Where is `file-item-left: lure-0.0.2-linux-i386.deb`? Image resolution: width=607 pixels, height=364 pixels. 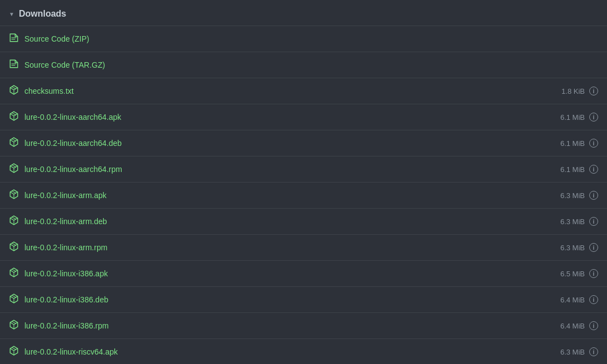 file-item-left: lure-0.0.2-linux-i386.deb is located at coordinates (59, 300).